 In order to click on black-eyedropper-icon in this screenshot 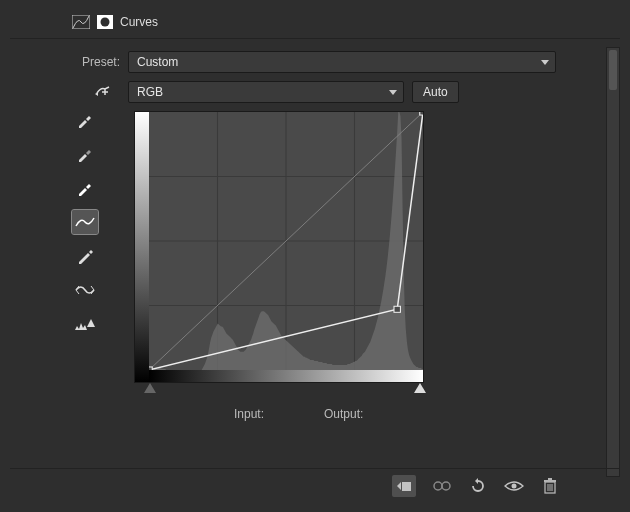, I will do `click(85, 120)`.